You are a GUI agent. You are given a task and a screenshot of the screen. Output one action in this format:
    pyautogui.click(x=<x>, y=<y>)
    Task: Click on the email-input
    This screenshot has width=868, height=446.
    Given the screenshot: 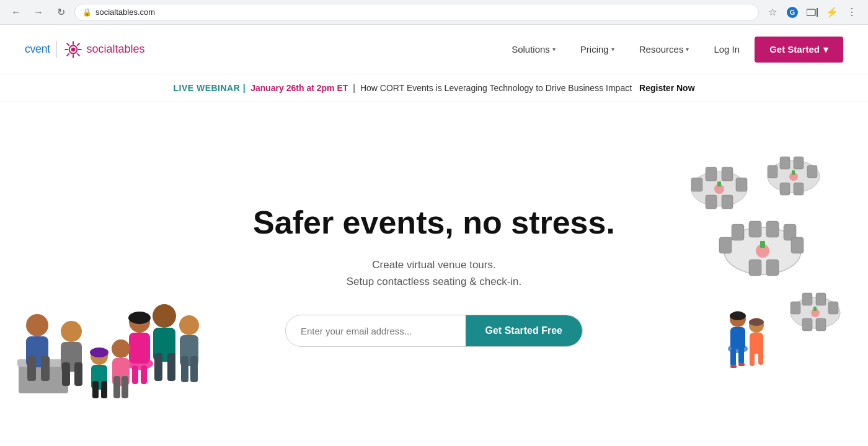 What is the action you would take?
    pyautogui.click(x=376, y=331)
    